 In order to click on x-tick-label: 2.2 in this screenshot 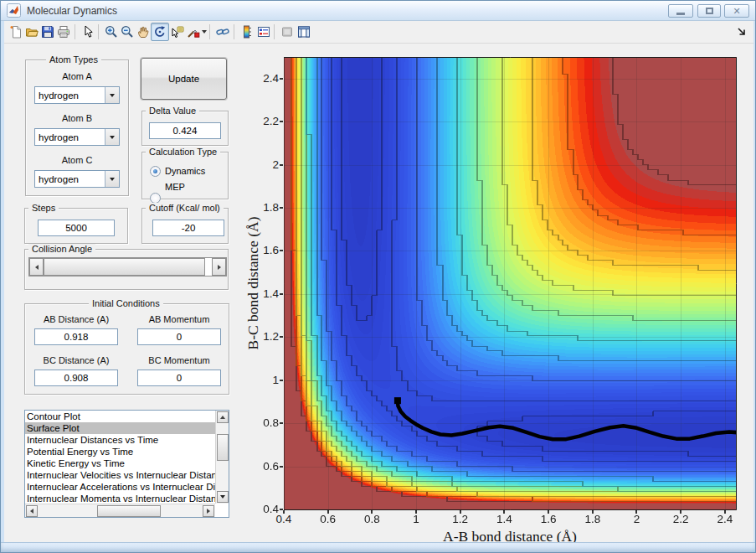, I will do `click(681, 519)`.